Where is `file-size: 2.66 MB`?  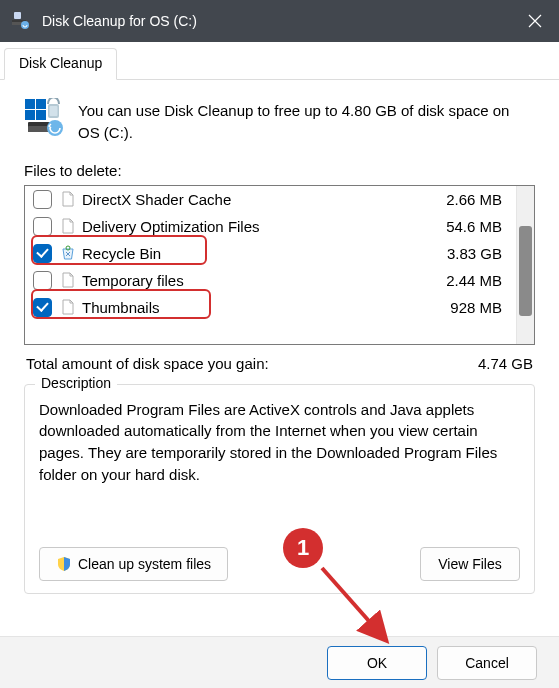
file-size: 2.66 MB is located at coordinates (470, 200).